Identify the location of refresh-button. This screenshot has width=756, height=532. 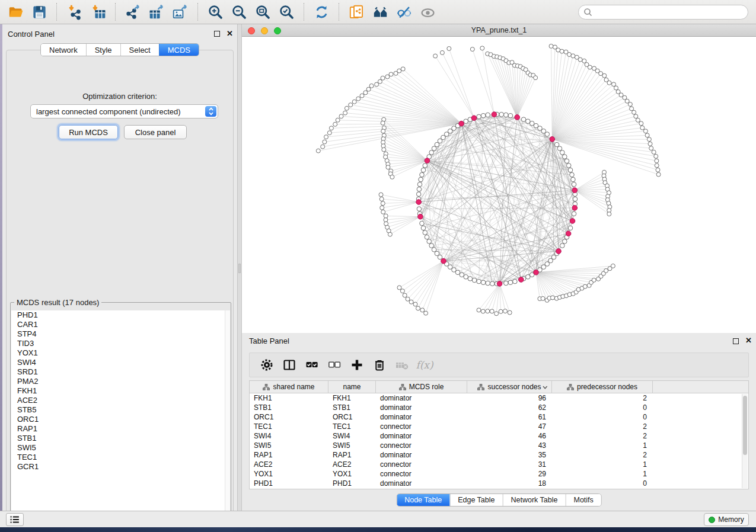
(321, 12).